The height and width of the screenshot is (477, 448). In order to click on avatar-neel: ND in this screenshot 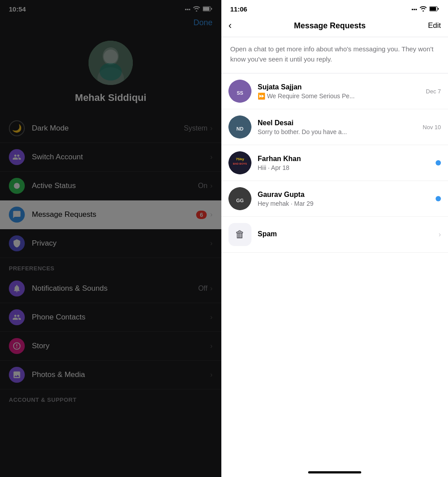, I will do `click(240, 127)`.